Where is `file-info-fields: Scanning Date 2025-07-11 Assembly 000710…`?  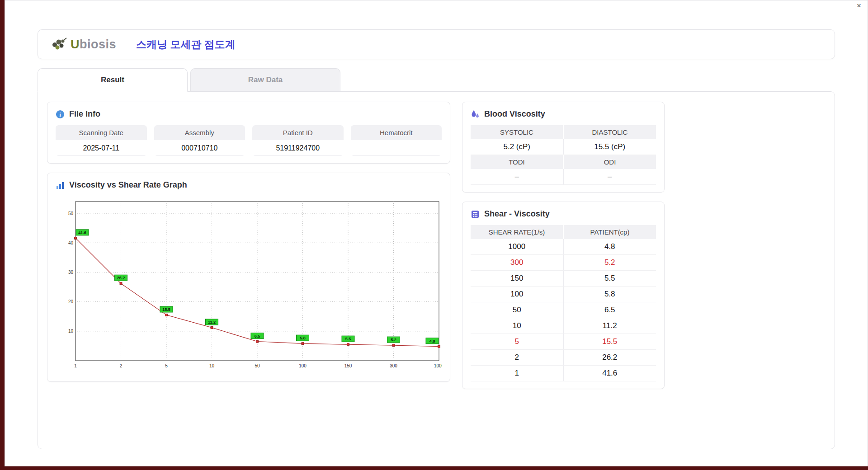 file-info-fields: Scanning Date 2025-07-11 Assembly 000710… is located at coordinates (249, 141).